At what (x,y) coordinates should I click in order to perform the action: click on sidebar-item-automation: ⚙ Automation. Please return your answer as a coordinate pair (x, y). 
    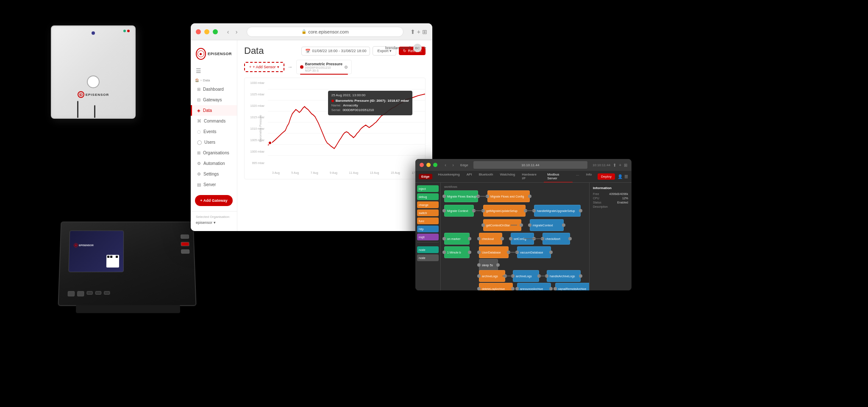
    Looking at the image, I should click on (214, 164).